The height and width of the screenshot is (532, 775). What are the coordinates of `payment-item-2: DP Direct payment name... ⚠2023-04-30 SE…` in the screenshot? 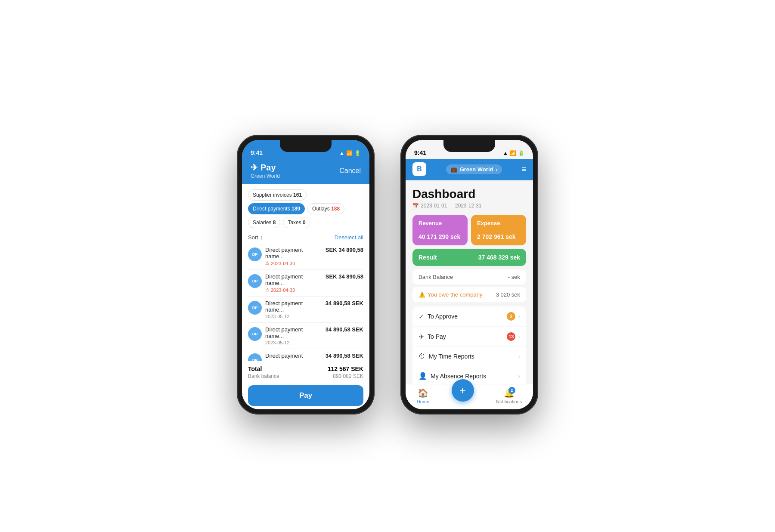 It's located at (306, 283).